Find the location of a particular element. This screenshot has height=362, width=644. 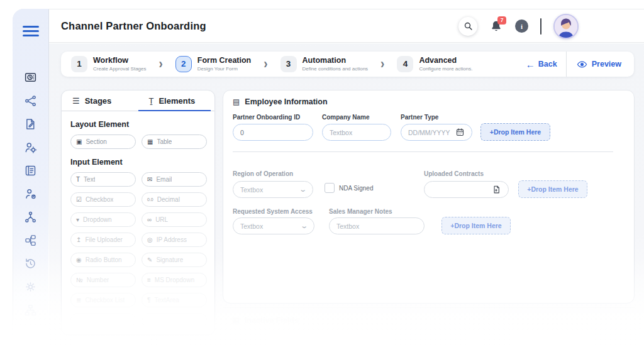

ms-dropdown-icon: ≡ is located at coordinates (149, 280).